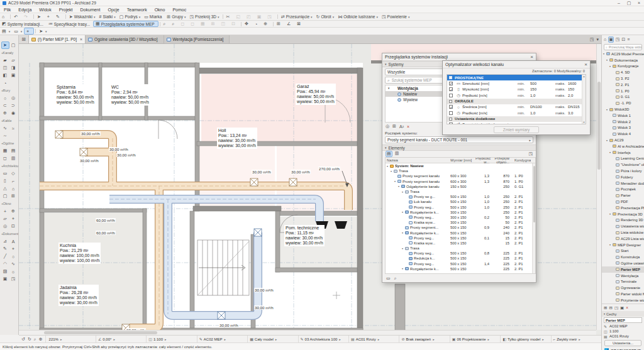  Describe the element at coordinates (623, 239) in the screenshot. I see `navigator-tree-item: AC29 Lista widoków` at that location.